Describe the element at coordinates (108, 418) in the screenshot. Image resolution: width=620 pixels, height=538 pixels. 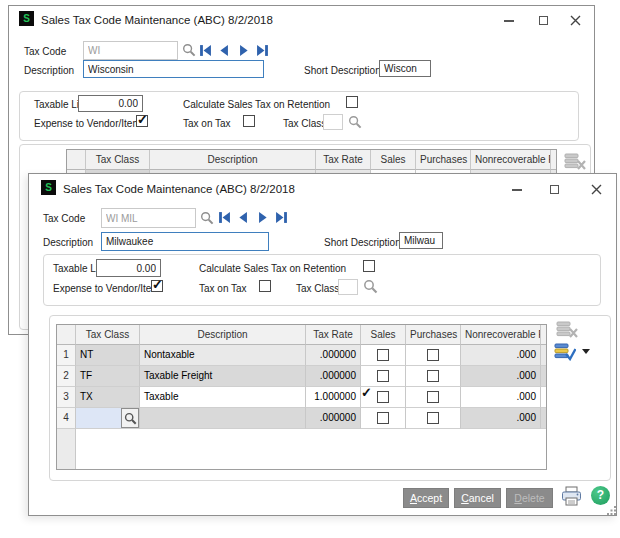
I see `tax-class-cell` at that location.